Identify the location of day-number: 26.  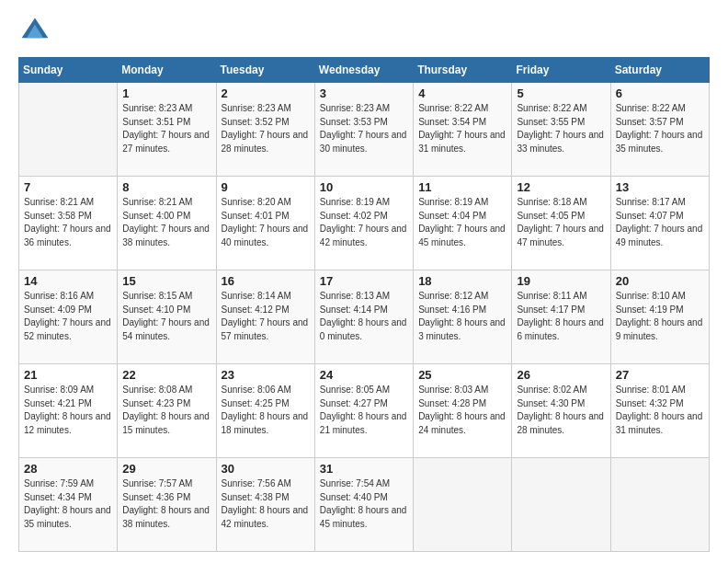
(561, 375).